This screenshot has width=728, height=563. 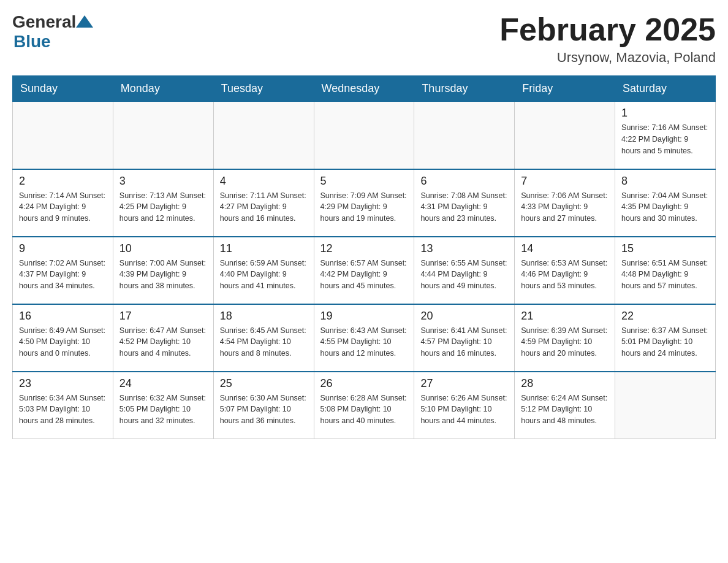 What do you see at coordinates (665, 207) in the screenshot?
I see `day-info: Sunrise: 7:04 AM Sunset: 4:35 PM Dayligh…` at bounding box center [665, 207].